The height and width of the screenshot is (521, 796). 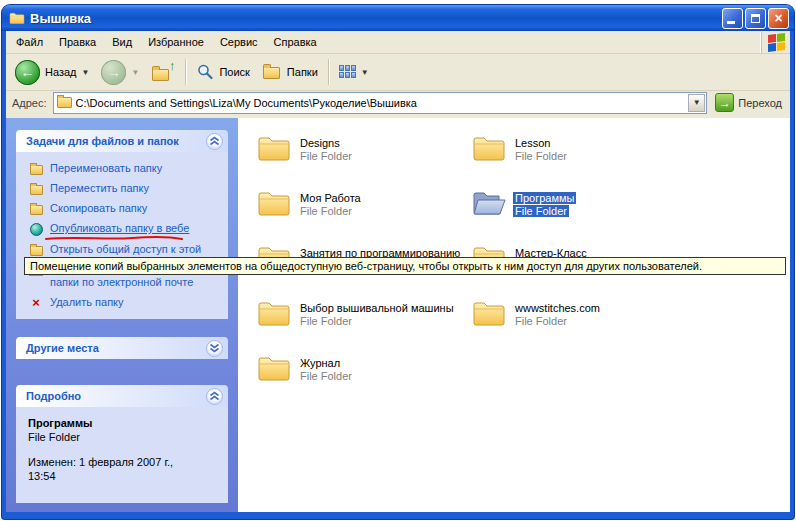 What do you see at coordinates (380, 103) in the screenshot?
I see `address-input` at bounding box center [380, 103].